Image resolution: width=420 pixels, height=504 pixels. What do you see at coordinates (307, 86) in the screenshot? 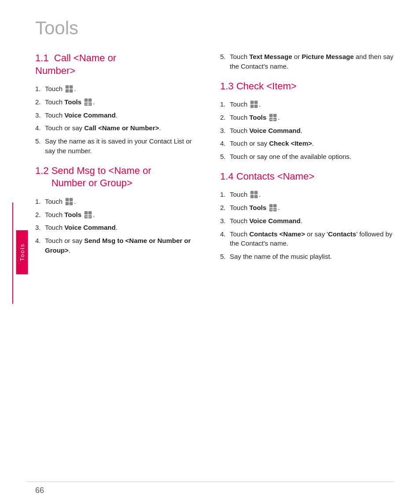
I see `section-title-1-3: 1.3 Check <Item>` at bounding box center [307, 86].